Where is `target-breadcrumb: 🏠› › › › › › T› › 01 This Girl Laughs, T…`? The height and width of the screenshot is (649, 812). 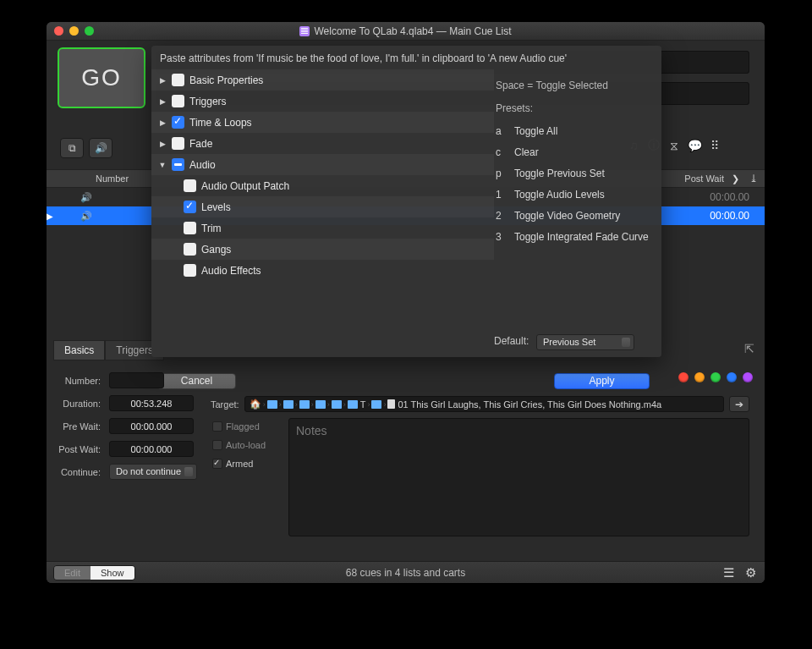 target-breadcrumb: 🏠› › › › › › T› › 01 This Girl Laughs, T… is located at coordinates (484, 404).